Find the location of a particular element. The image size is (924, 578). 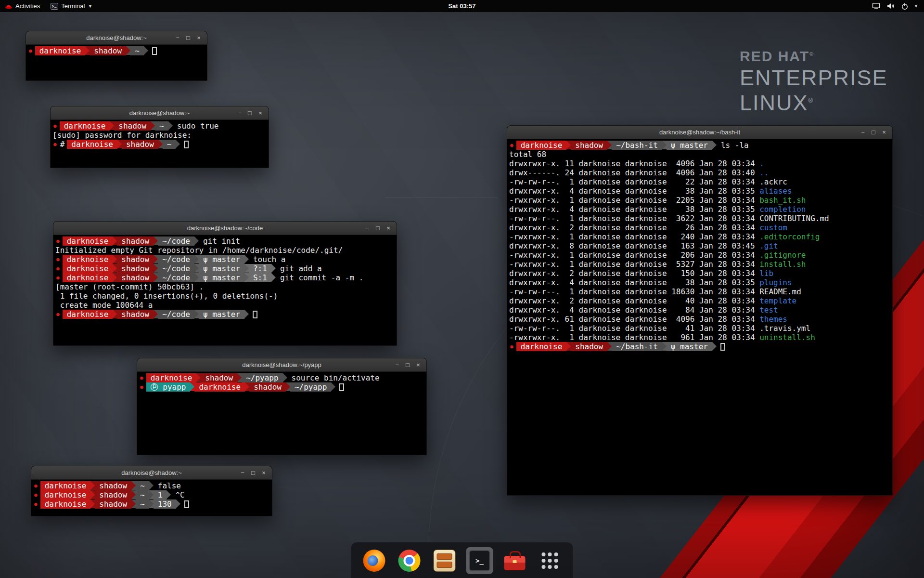

ls-filename: custom is located at coordinates (773, 227).